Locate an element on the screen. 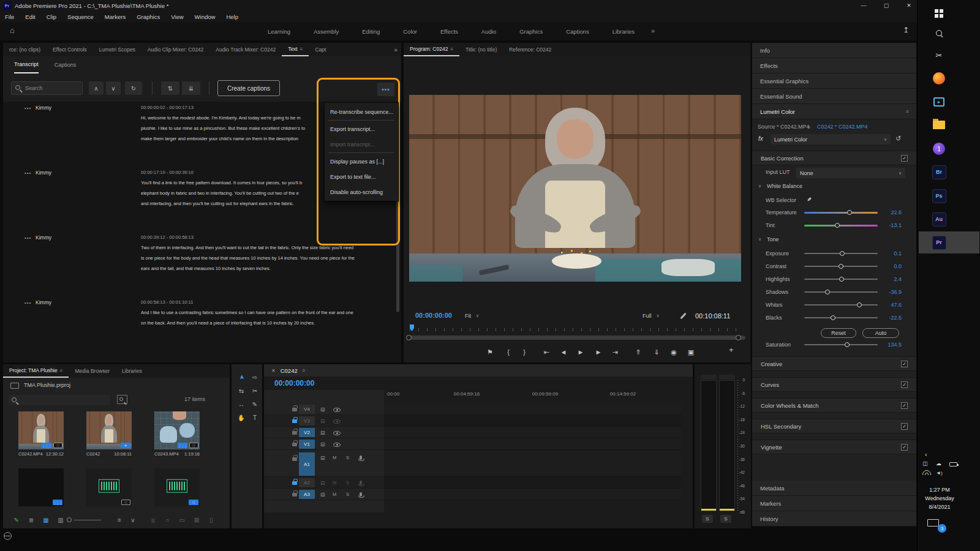  slider-value-shadows: -36.9 is located at coordinates (890, 292).